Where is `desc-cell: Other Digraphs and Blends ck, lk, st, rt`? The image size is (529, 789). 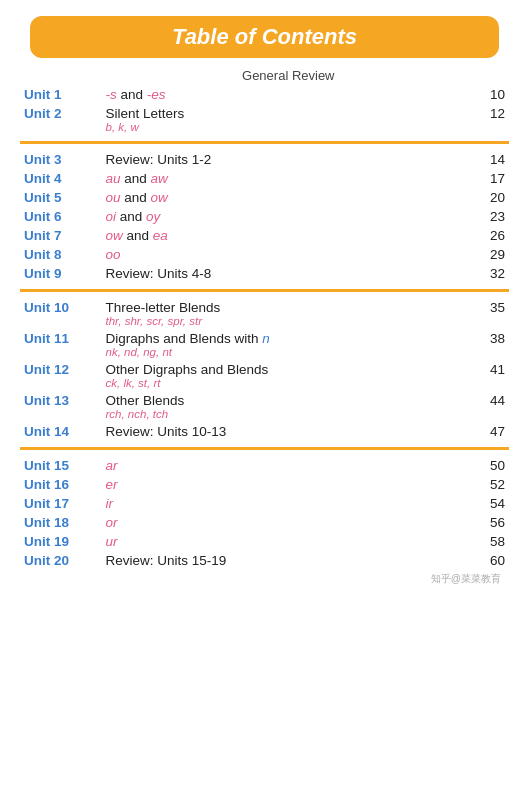
desc-cell: Other Digraphs and Blends ck, lk, st, rt is located at coordinates (289, 376).